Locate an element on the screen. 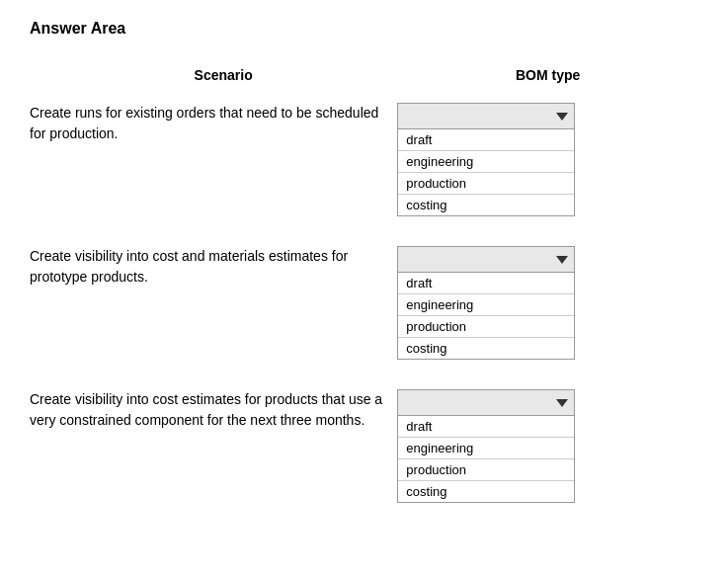  bom-type-header: BOM type is located at coordinates (547, 80).